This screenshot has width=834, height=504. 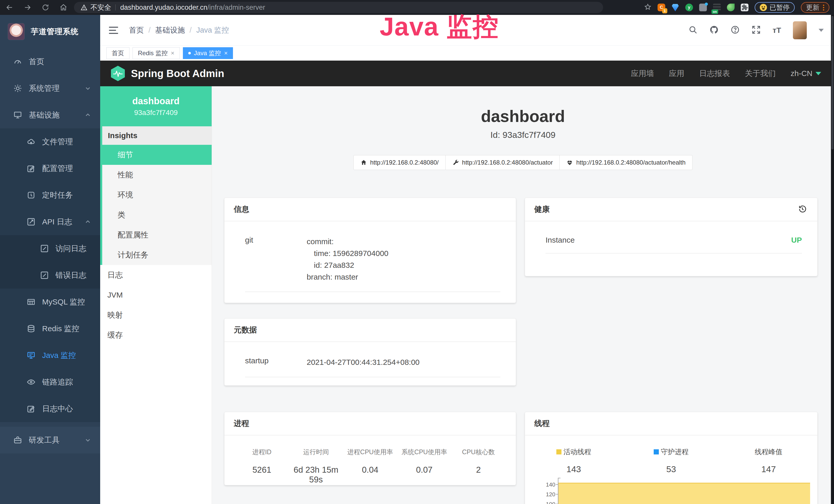 What do you see at coordinates (50, 275) in the screenshot?
I see `sidebar-item-error-log: 错误日志` at bounding box center [50, 275].